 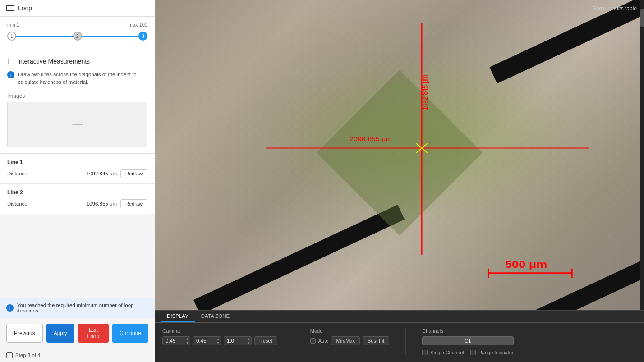 What do you see at coordinates (447, 353) in the screenshot?
I see `single-channel-label: Single Channel` at bounding box center [447, 353].